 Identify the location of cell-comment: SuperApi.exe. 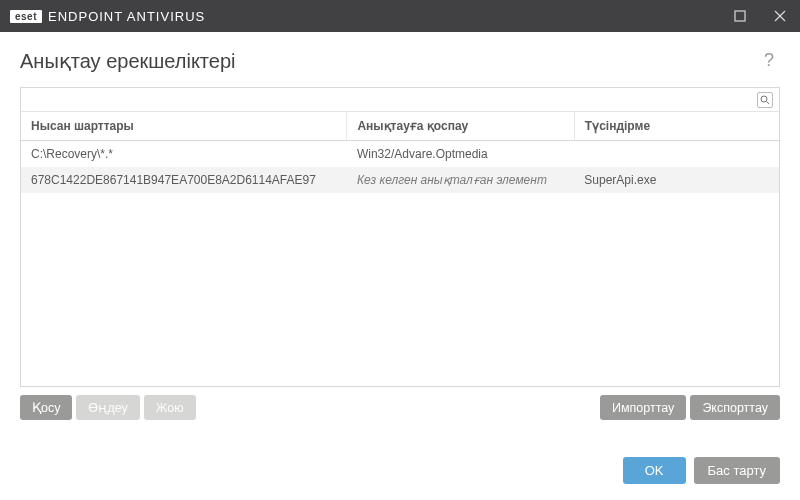
(676, 180).